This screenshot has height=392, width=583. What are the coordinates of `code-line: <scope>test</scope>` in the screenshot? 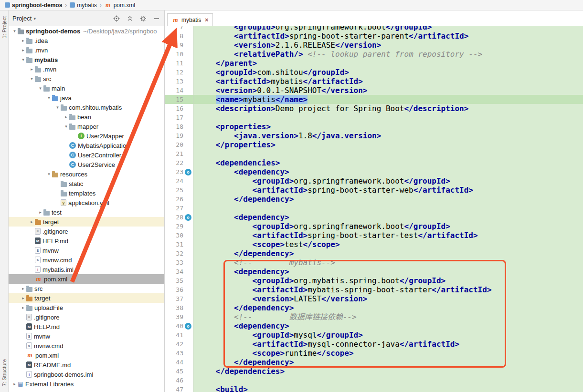 It's located at (388, 244).